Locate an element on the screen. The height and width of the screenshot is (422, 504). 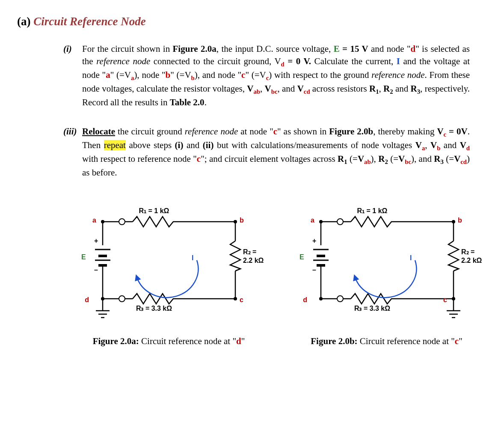
captions-row: Figure 2.0a: Circuit reference node at "… is located at coordinates (278, 341).